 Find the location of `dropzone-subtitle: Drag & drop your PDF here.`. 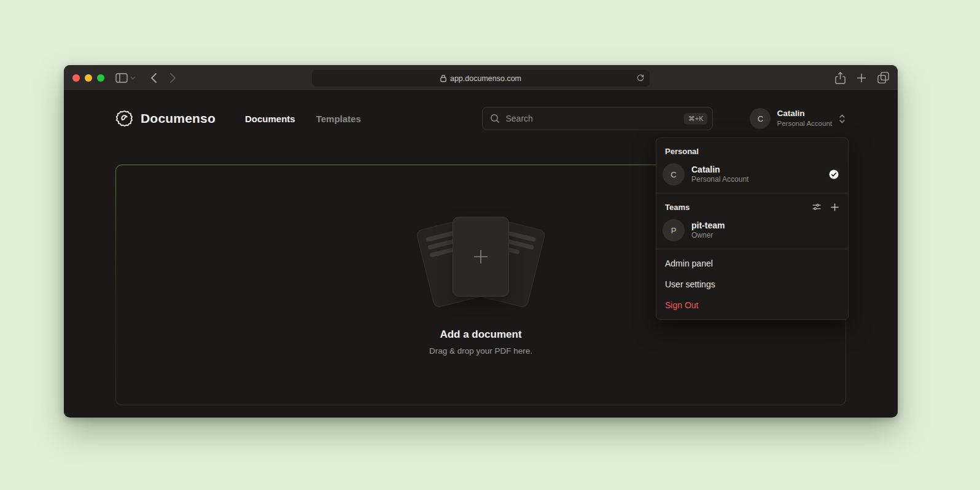

dropzone-subtitle: Drag & drop your PDF here. is located at coordinates (481, 351).